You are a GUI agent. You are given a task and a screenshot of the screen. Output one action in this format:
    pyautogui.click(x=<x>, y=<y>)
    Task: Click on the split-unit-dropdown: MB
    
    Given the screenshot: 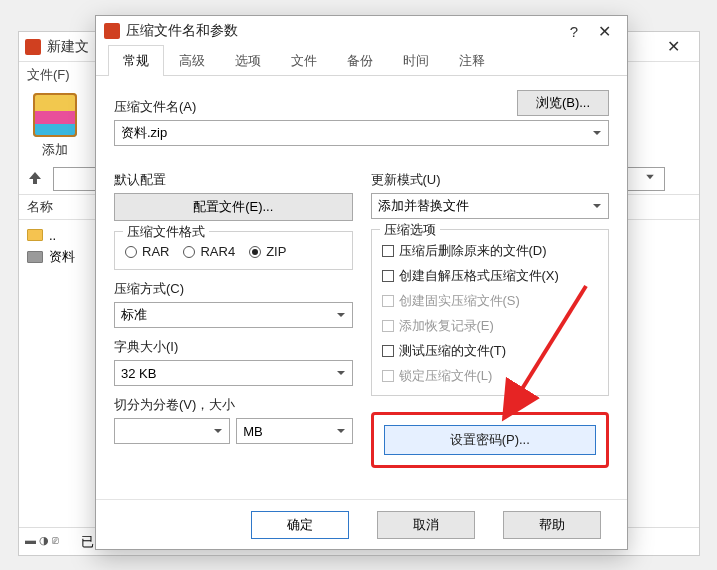 What is the action you would take?
    pyautogui.click(x=294, y=431)
    